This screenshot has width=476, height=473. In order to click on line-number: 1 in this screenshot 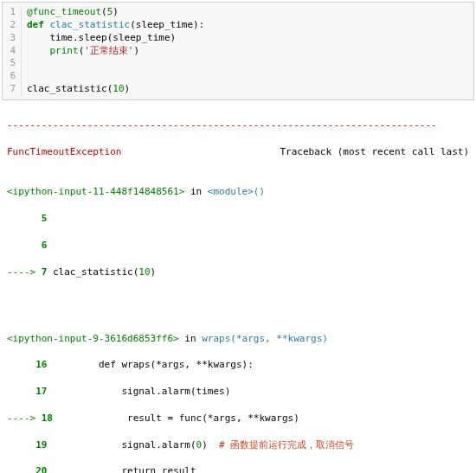, I will do `click(12, 12)`.